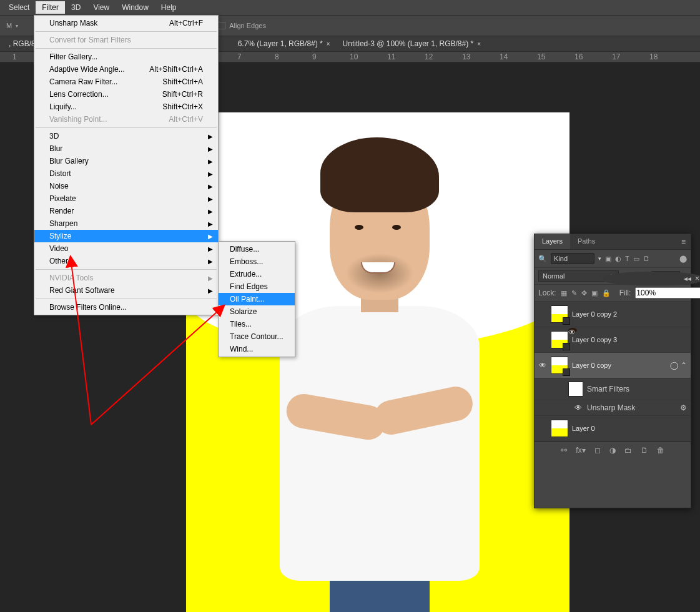 The height and width of the screenshot is (612, 700). Describe the element at coordinates (126, 261) in the screenshot. I see `menu-item: Other▶` at that location.